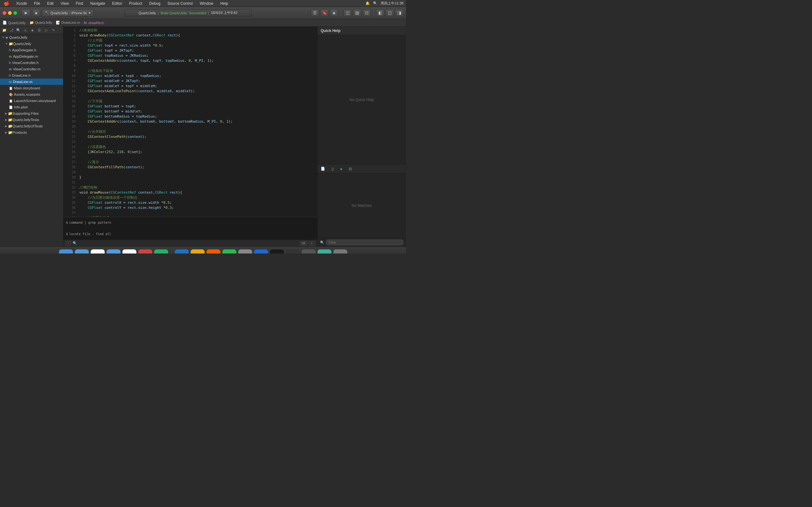 This screenshot has width=812, height=507. Describe the element at coordinates (190, 147) in the screenshot. I see `code-line: 24 //设置颜色` at that location.